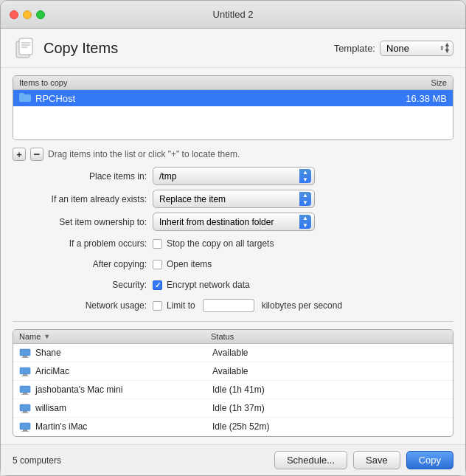 The width and height of the screenshot is (466, 476). What do you see at coordinates (158, 285) in the screenshot?
I see `security-checkbox` at bounding box center [158, 285].